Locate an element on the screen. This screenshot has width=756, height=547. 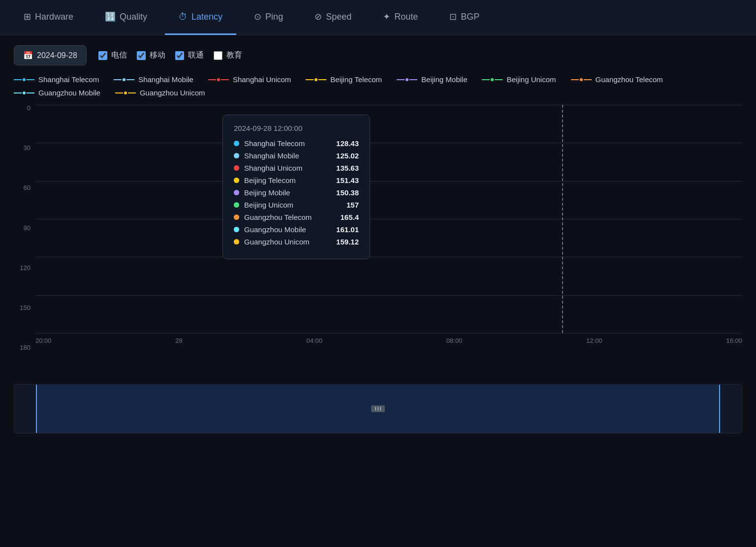
nav-quality: 🔢 Quality is located at coordinates (126, 18).